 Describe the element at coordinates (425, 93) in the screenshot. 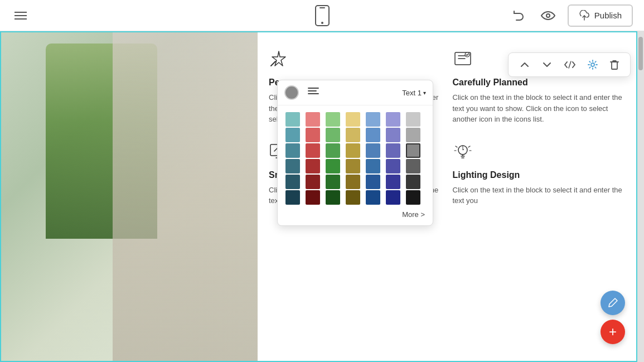

I see `dropdown-chevron: ▾` at that location.